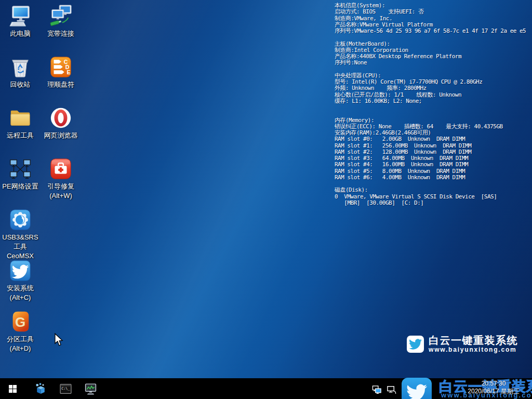 This screenshot has height=399, width=532. Describe the element at coordinates (61, 118) in the screenshot. I see `web-browser-icon` at that location.